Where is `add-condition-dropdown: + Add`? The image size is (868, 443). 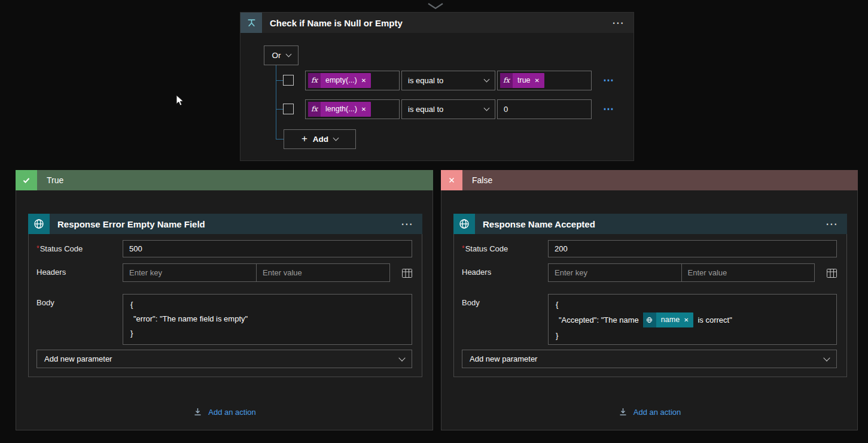 add-condition-dropdown: + Add is located at coordinates (319, 139).